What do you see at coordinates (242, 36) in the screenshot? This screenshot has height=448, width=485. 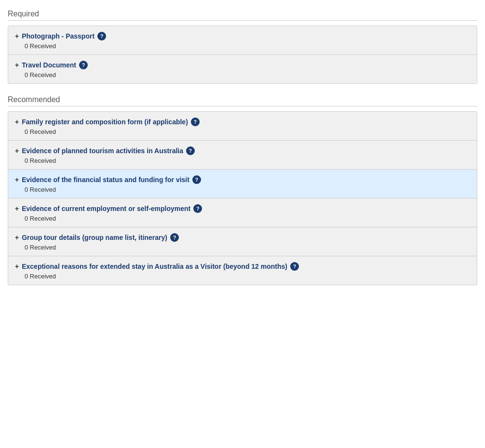 I see `document-item-header-photograph-passport: +Photograph - Passport?` at bounding box center [242, 36].